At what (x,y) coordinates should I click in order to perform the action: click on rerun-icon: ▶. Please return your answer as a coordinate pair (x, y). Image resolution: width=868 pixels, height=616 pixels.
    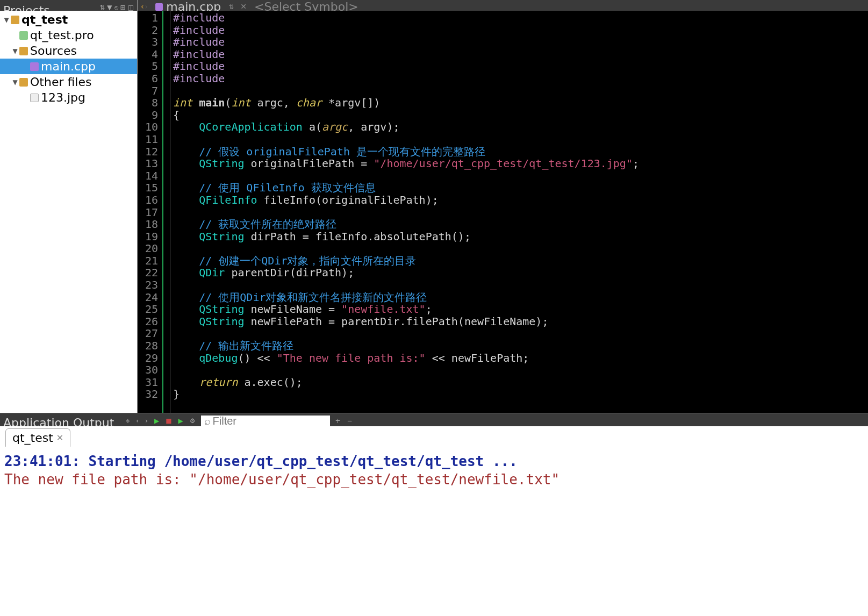
    Looking at the image, I should click on (181, 421).